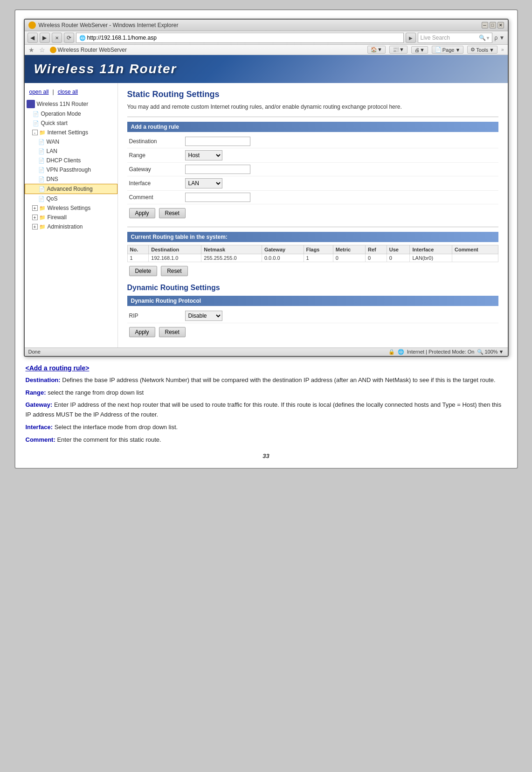  What do you see at coordinates (491, 50) in the screenshot?
I see `tools-dropdown-icon: ▼` at bounding box center [491, 50].